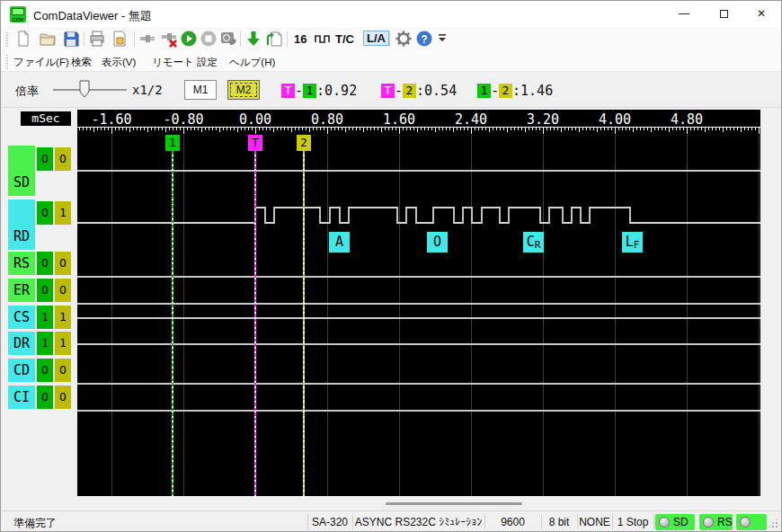 This screenshot has height=532, width=782. Describe the element at coordinates (274, 39) in the screenshot. I see `load-data-icon` at that location.